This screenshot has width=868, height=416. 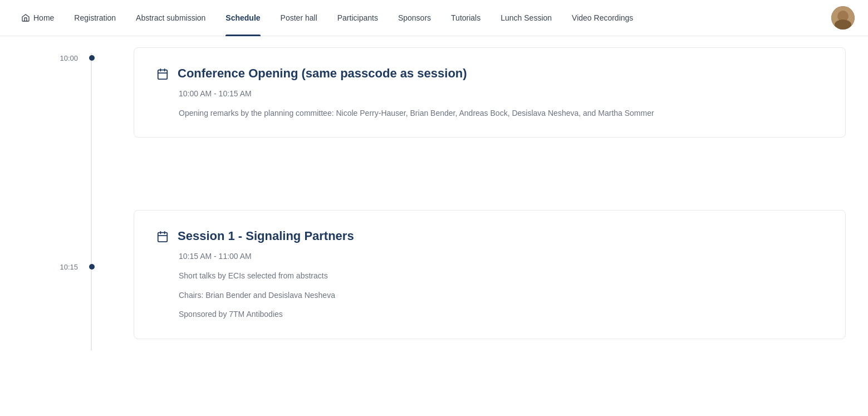 I want to click on card-2-header: Session 1 - Signaling Partners, so click(x=490, y=237).